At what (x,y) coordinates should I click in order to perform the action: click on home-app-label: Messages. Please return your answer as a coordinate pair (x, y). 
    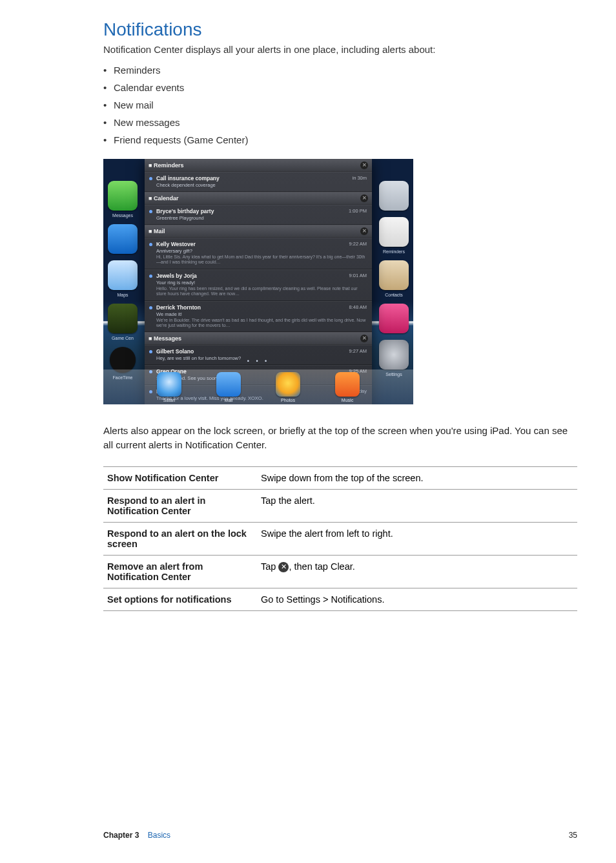
    Looking at the image, I should click on (123, 216).